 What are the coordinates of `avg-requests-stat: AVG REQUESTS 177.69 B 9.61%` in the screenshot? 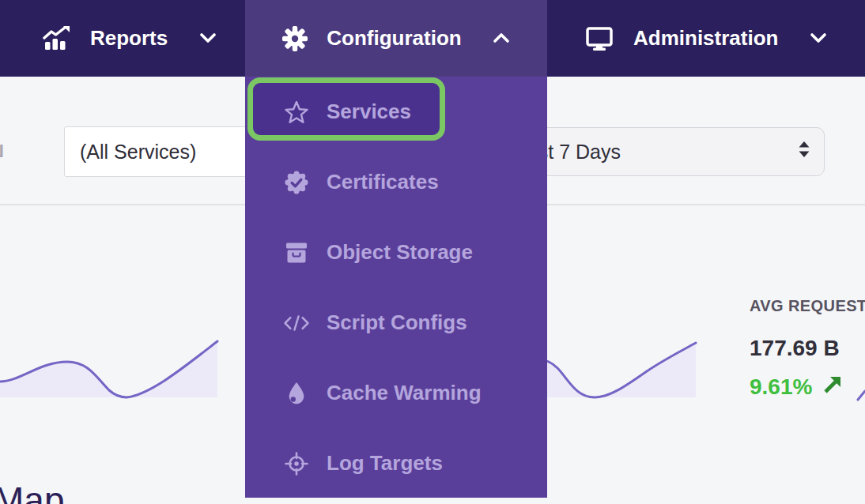 It's located at (807, 348).